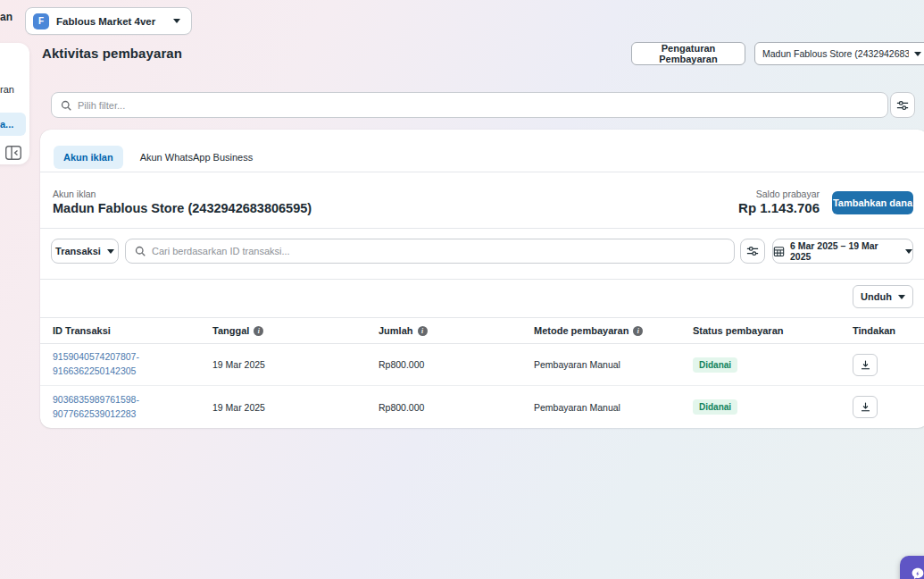  Describe the element at coordinates (296, 331) in the screenshot. I see `column-header-date: Tanggal i` at that location.